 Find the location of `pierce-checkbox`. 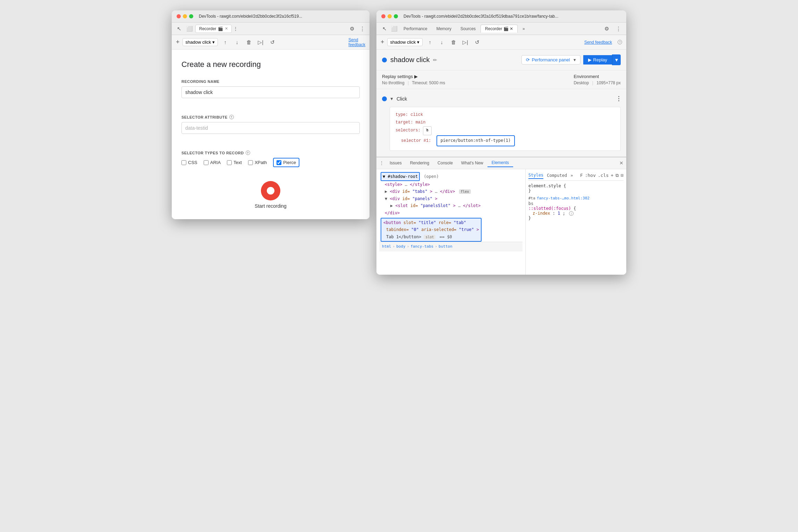

pierce-checkbox is located at coordinates (279, 163).